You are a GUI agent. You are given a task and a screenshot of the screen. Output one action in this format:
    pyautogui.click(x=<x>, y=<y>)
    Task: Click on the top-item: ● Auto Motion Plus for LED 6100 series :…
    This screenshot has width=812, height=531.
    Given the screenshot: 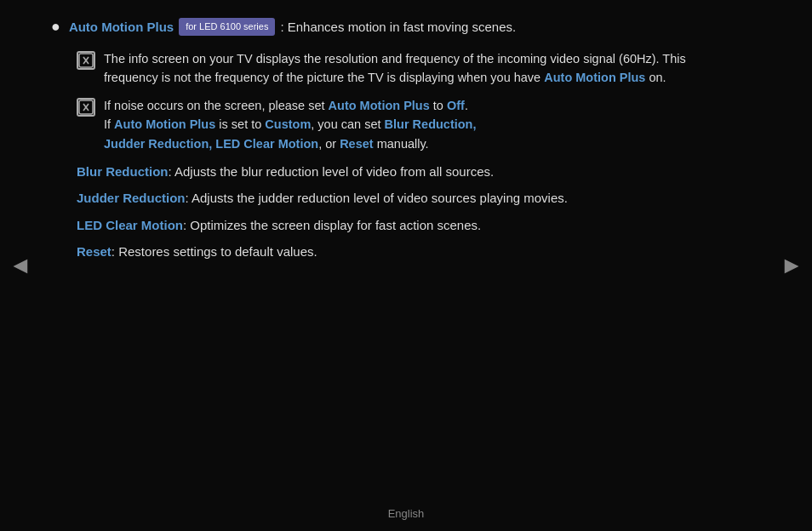 What is the action you would take?
    pyautogui.click(x=375, y=27)
    